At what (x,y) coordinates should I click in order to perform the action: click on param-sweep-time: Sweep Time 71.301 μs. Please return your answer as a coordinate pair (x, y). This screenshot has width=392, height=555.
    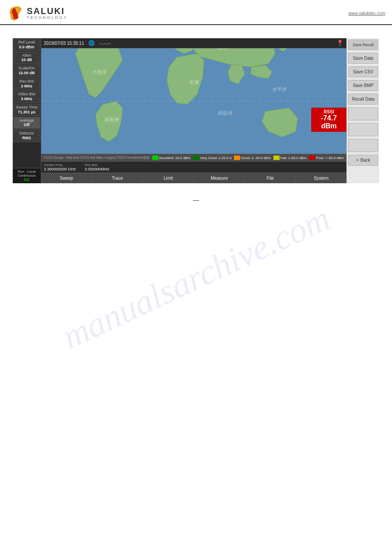
    Looking at the image, I should click on (27, 110).